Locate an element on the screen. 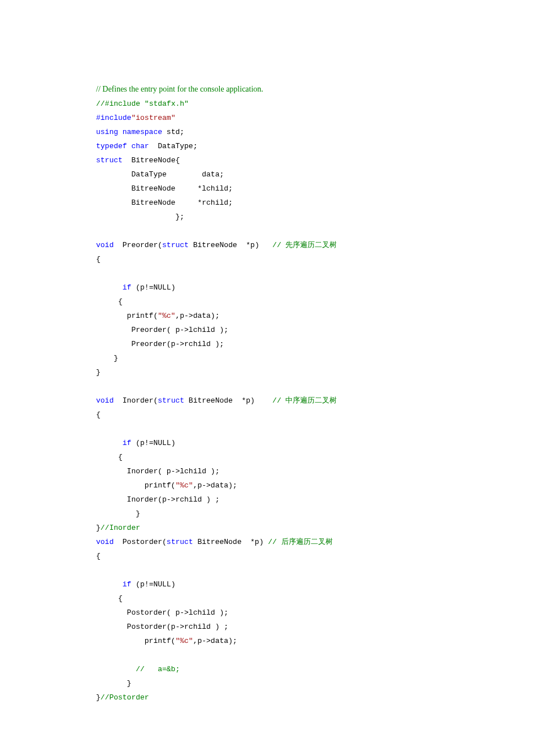  struct-field-data: DataType data; is located at coordinates (160, 174).